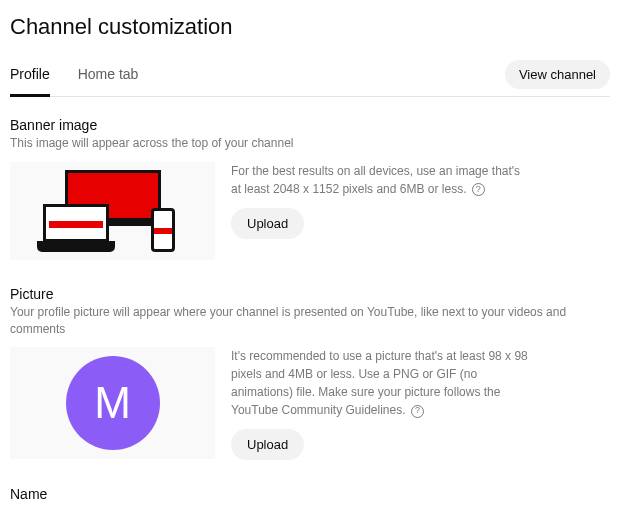 The width and height of the screenshot is (620, 507). I want to click on banner-devices-icon, so click(113, 211).